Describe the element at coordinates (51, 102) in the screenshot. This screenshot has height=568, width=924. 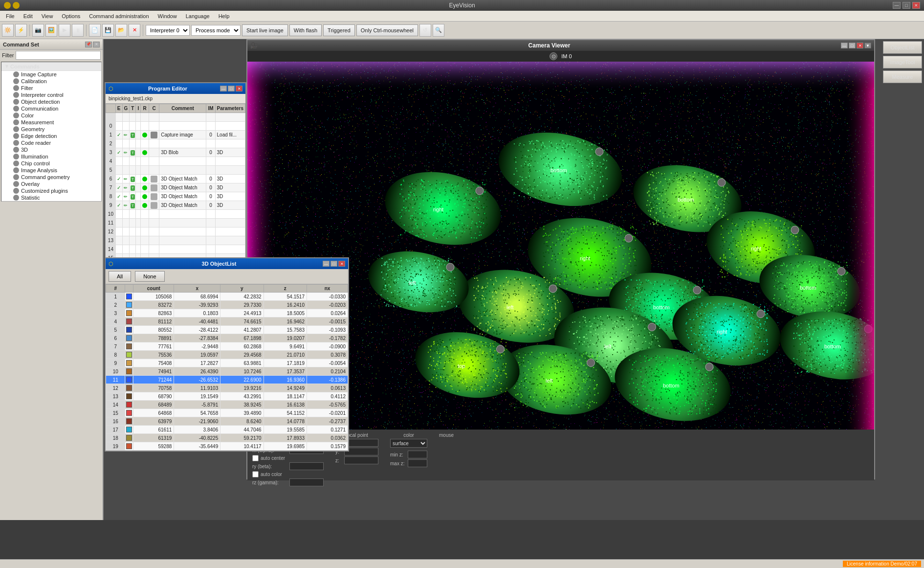
I see `tree-item-object-detection: Object detection` at that location.